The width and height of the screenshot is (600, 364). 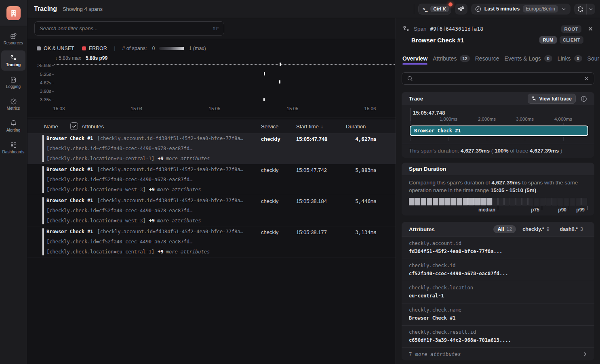 I want to click on sidebar-item-metrics: Metrics, so click(x=13, y=104).